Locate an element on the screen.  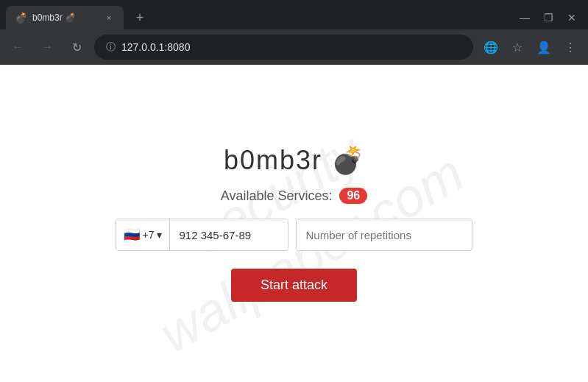
country-code: +7 is located at coordinates (149, 235).